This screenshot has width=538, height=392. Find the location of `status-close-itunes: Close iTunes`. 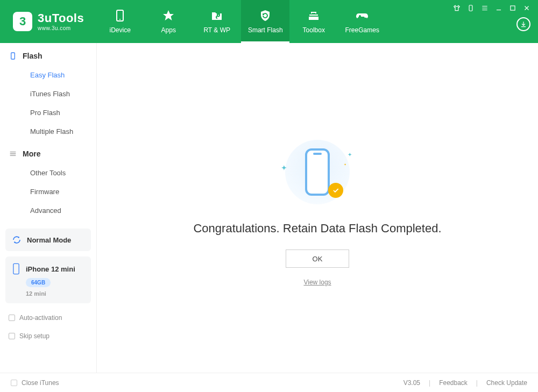

status-close-itunes: Close iTunes is located at coordinates (40, 383).